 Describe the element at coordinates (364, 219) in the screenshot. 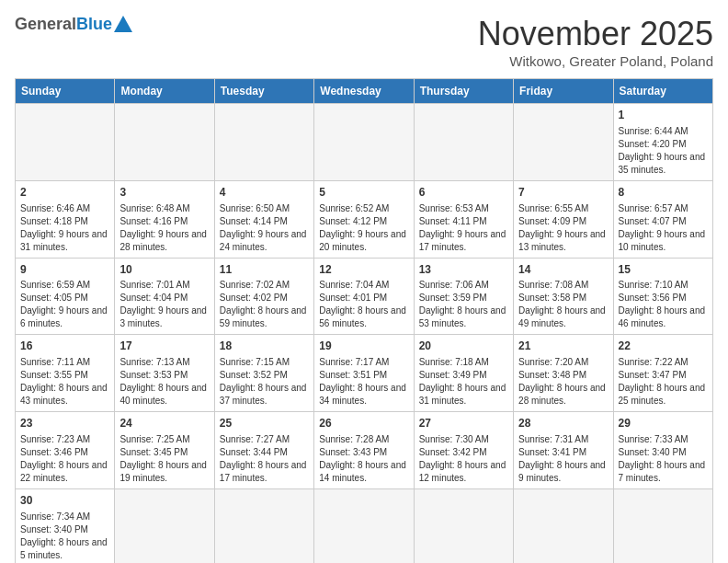

I see `calendar-cell: 5Sunrise: 6:52 AM Sunset: 4:12 PM Daylig…` at that location.